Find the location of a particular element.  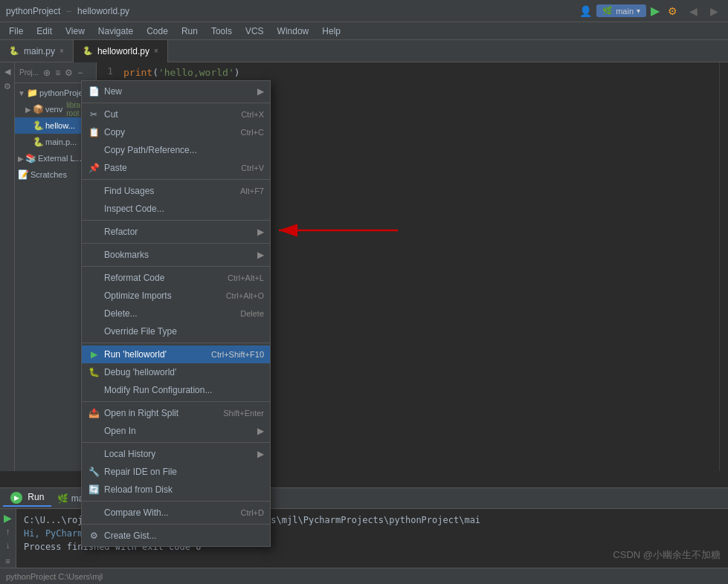

tree-label-external: External L... is located at coordinates (59, 158).